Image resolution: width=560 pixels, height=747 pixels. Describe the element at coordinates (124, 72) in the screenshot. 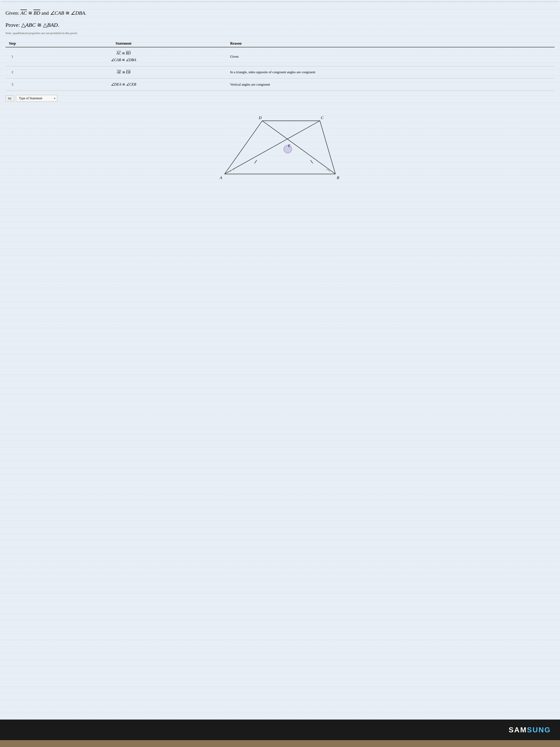

I see `statement-2: AE ≅ EB` at that location.